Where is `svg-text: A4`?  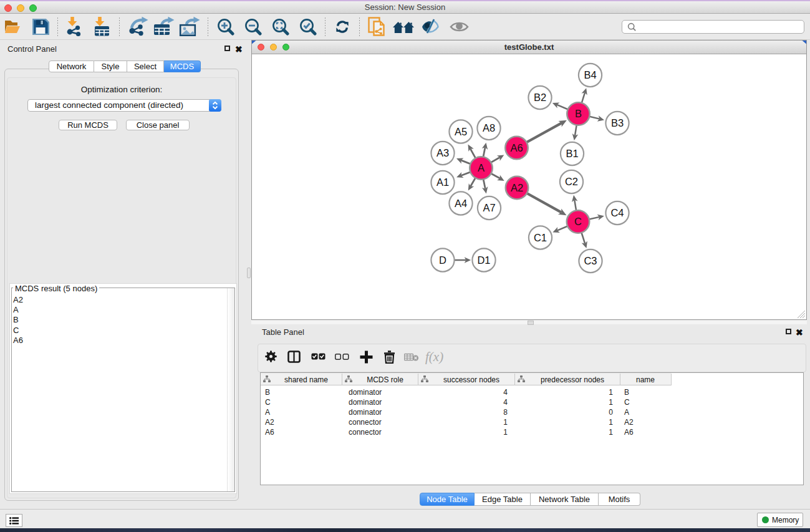
svg-text: A4 is located at coordinates (461, 203).